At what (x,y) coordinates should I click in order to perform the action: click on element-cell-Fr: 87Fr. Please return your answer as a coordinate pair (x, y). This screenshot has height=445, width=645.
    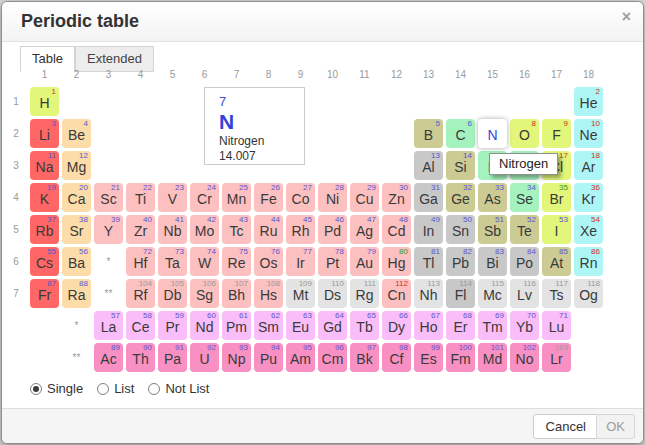
    Looking at the image, I should click on (44, 294).